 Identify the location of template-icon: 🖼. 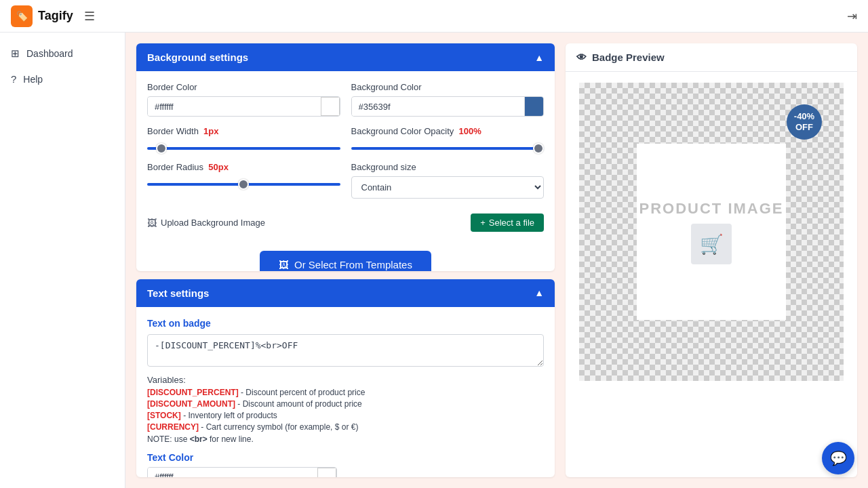
(283, 264).